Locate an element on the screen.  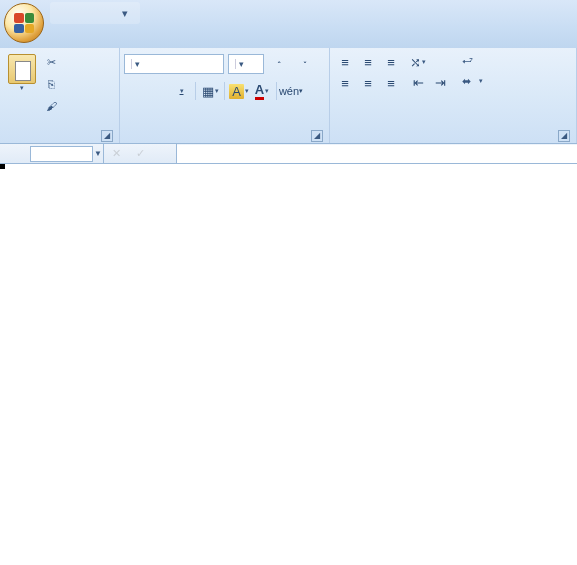
fill-color-button: A is located at coordinates (239, 91).